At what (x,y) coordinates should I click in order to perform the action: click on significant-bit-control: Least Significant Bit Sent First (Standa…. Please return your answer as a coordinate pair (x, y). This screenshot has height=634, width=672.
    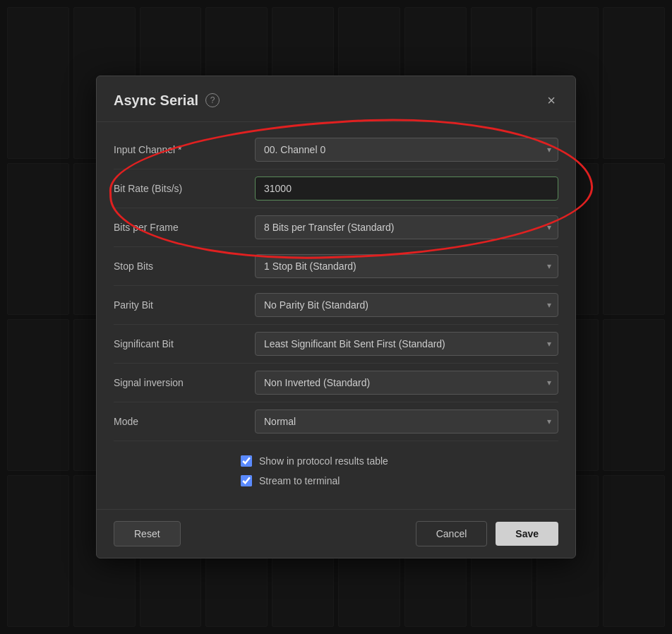
    Looking at the image, I should click on (407, 344).